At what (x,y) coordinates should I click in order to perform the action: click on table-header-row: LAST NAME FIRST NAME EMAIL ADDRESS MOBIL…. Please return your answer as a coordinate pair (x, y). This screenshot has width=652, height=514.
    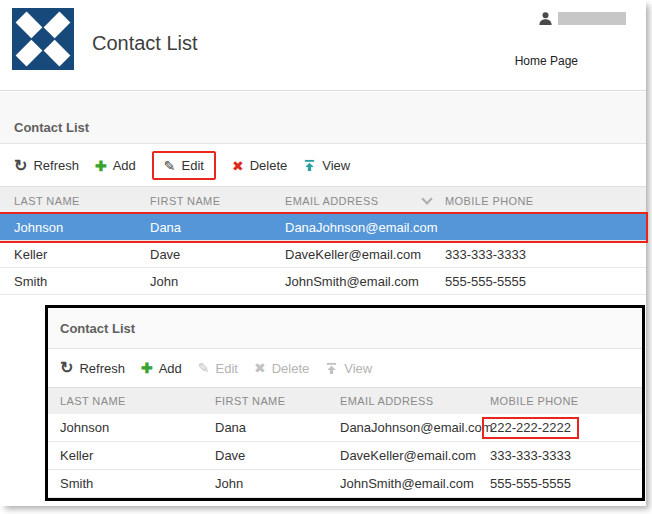
    Looking at the image, I should click on (323, 200).